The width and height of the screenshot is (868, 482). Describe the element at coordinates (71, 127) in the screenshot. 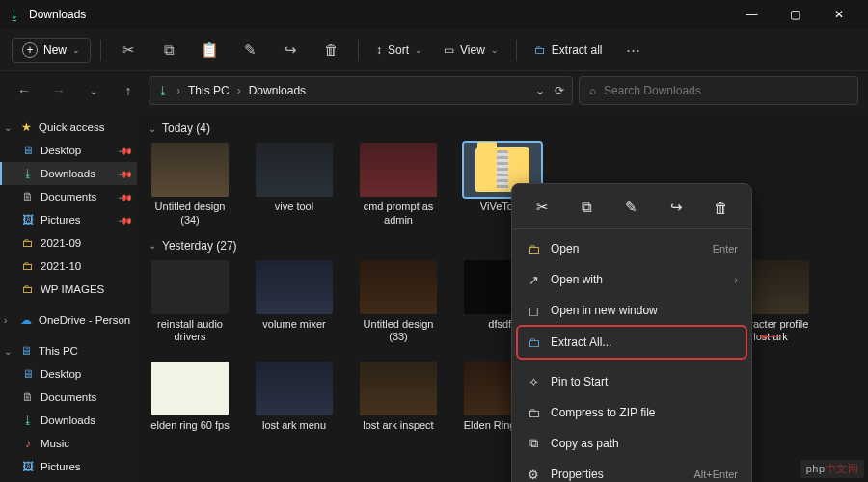

I see `sidebar-label: Quick access` at that location.